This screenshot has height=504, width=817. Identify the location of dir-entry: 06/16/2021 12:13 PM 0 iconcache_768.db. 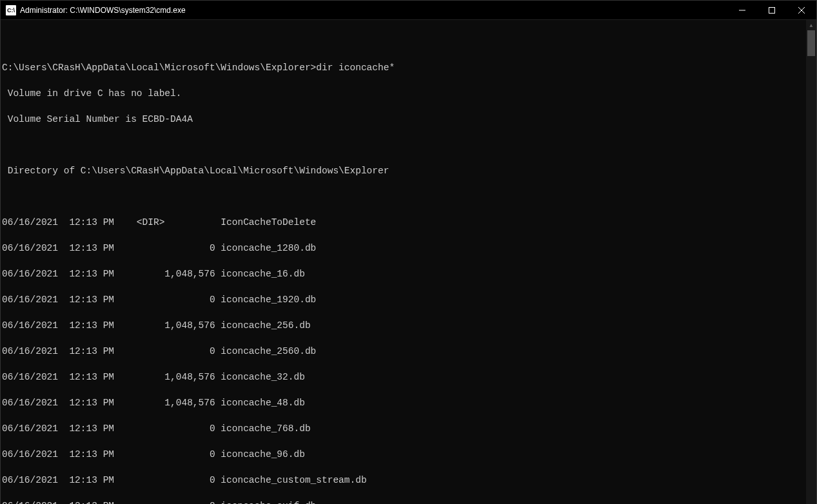
(404, 429).